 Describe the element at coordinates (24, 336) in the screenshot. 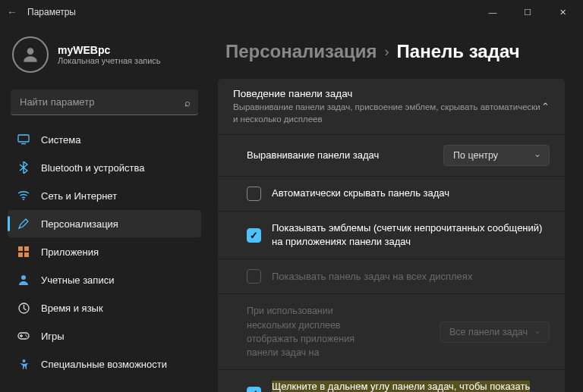

I see `gamepad-icon` at that location.